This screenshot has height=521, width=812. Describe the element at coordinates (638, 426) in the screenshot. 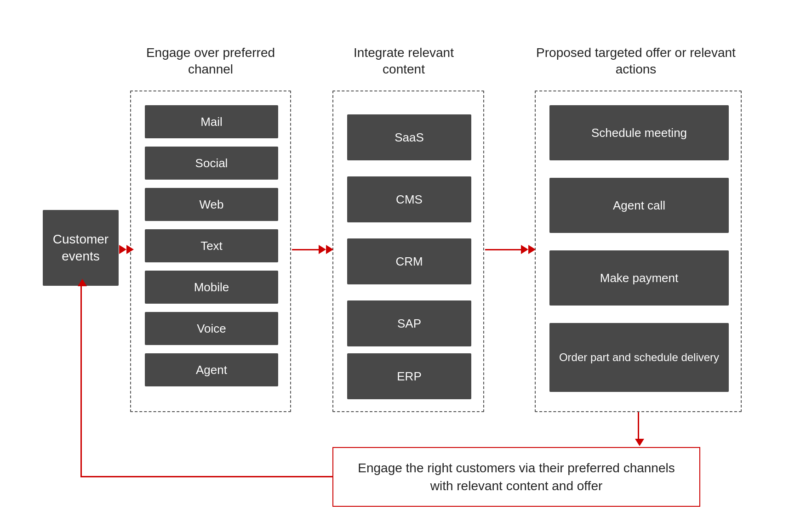

I see `arrow-down-line` at that location.